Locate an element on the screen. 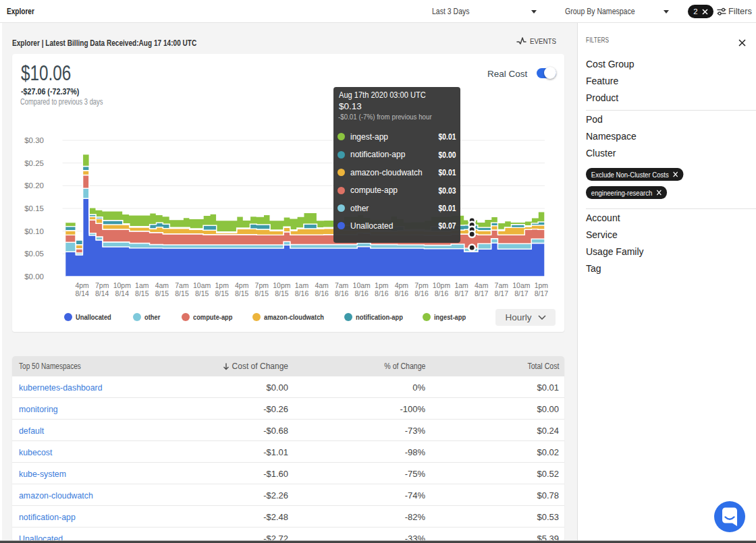 Image resolution: width=756 pixels, height=543 pixels. svg-text: $0.00 is located at coordinates (34, 277).